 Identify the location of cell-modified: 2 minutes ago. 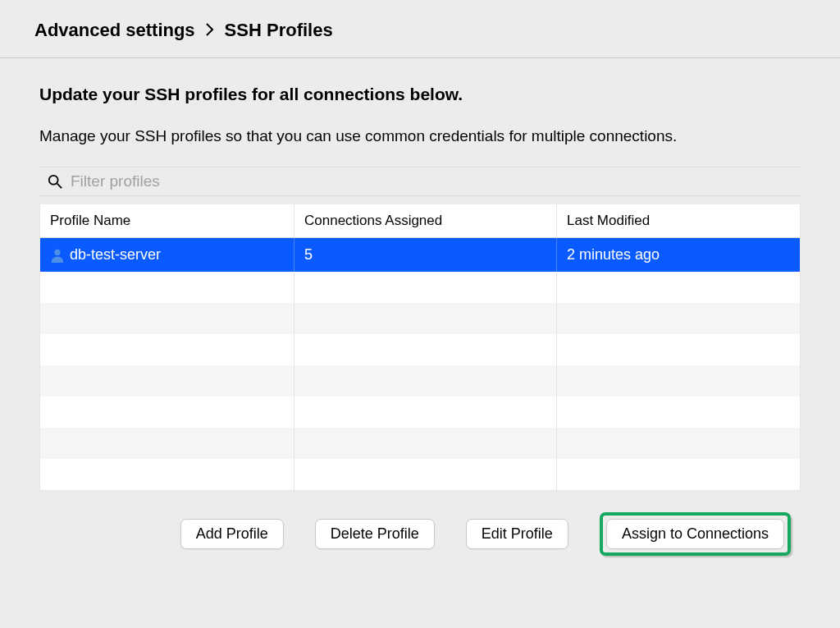
(678, 254).